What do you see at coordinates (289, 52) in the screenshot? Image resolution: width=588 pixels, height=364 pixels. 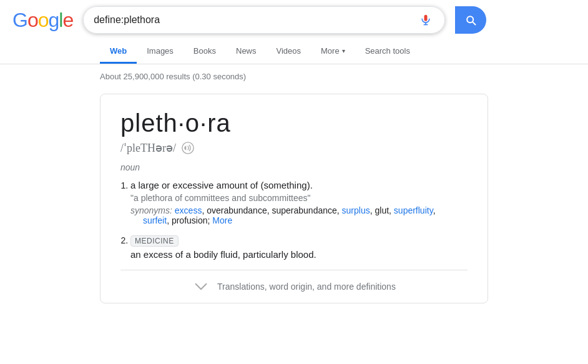 I see `nav-item-videos: Videos` at bounding box center [289, 52].